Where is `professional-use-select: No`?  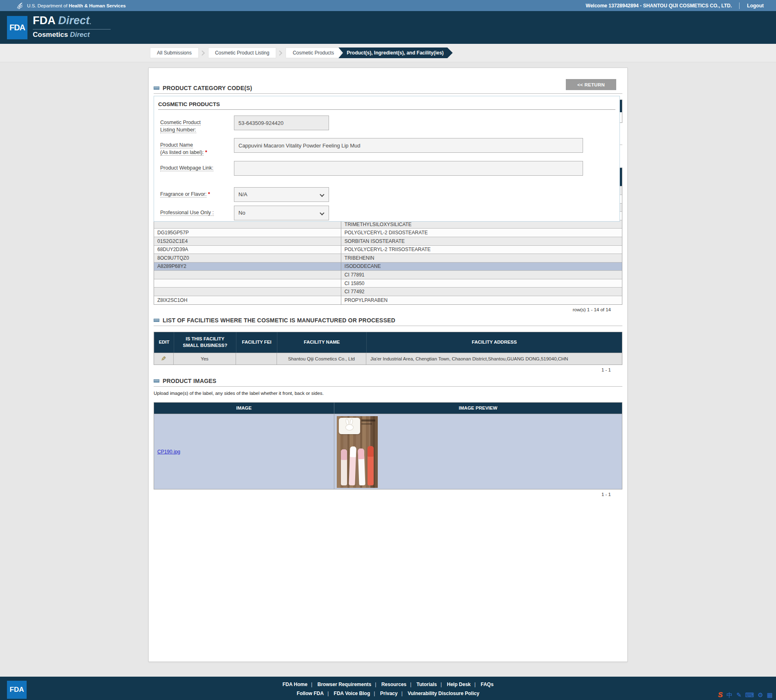
professional-use-select: No is located at coordinates (281, 213).